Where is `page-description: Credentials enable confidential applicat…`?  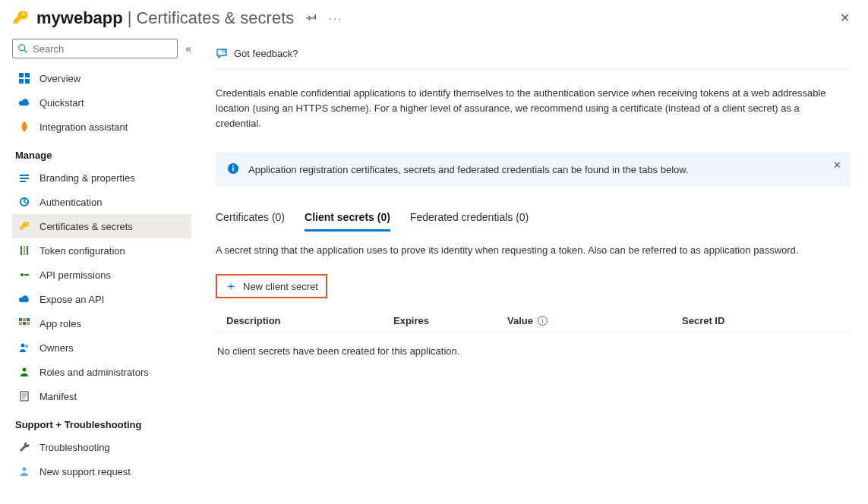 page-description: Credentials enable confidential applicat… is located at coordinates (527, 109).